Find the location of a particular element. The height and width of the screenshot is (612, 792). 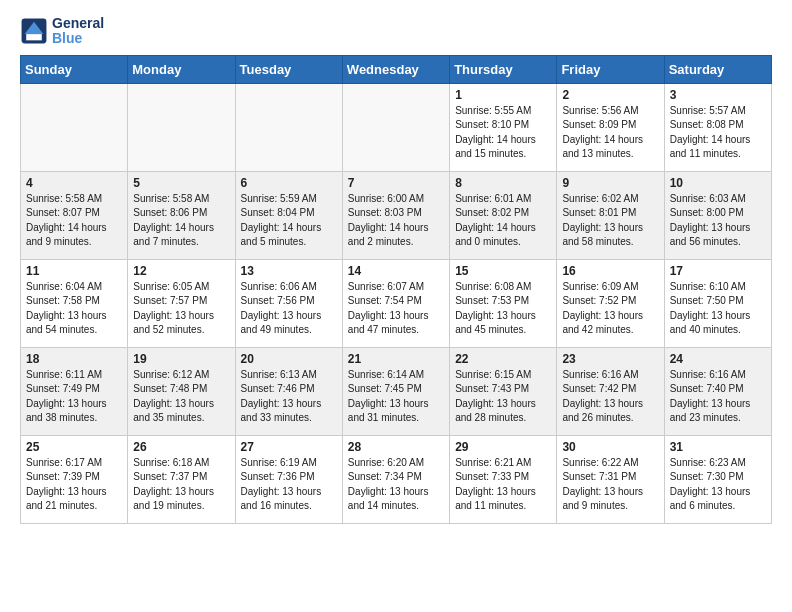

column-header-wednesday: Wednesday is located at coordinates (396, 69).